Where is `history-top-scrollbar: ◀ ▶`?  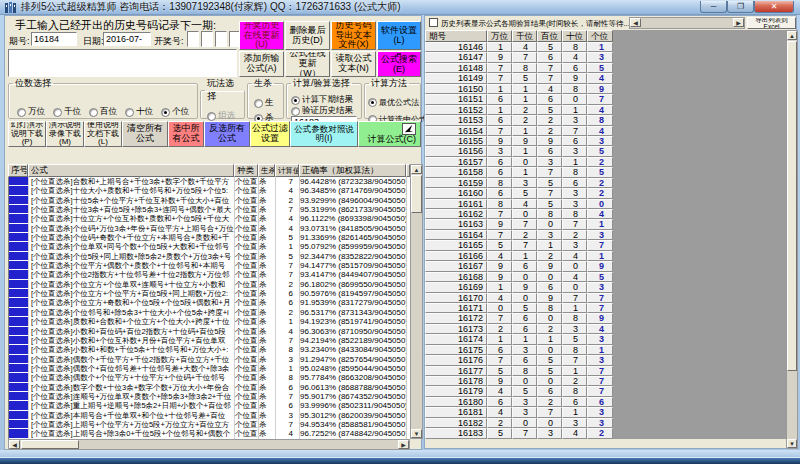
history-top-scrollbar: ◀ ▶ is located at coordinates (687, 23).